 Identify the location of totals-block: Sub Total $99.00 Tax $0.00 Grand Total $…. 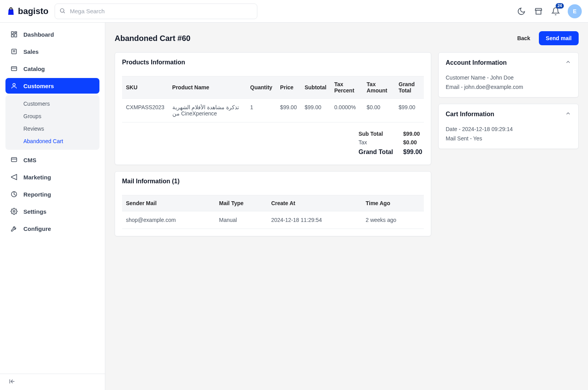
(273, 140).